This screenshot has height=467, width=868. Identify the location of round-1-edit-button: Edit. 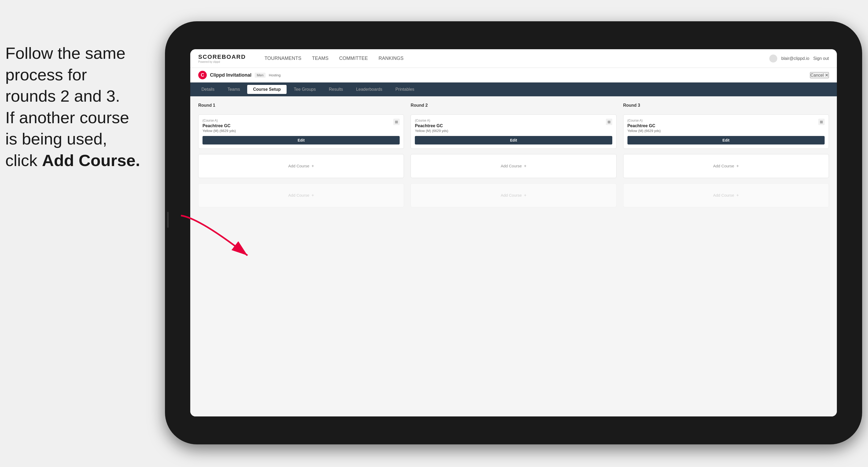
(301, 140).